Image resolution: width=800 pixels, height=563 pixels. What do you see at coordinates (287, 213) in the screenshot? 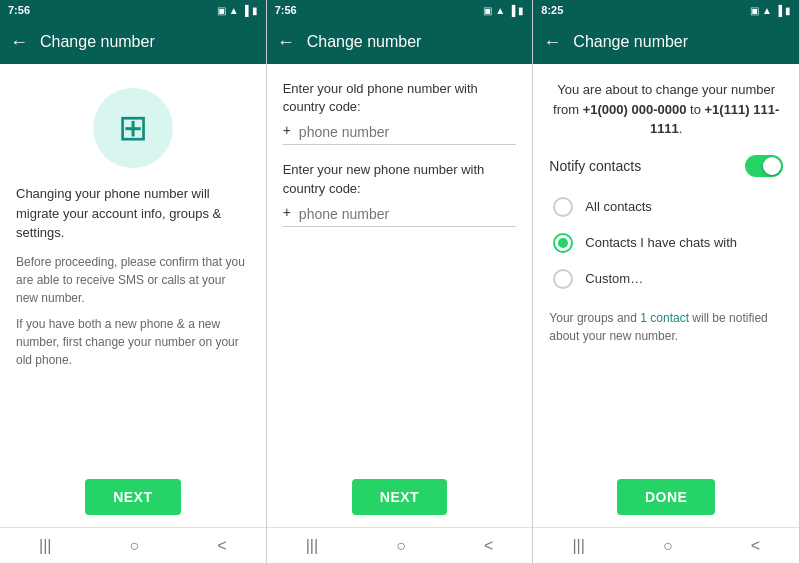
I see `plus-sign-new: +` at bounding box center [287, 213].